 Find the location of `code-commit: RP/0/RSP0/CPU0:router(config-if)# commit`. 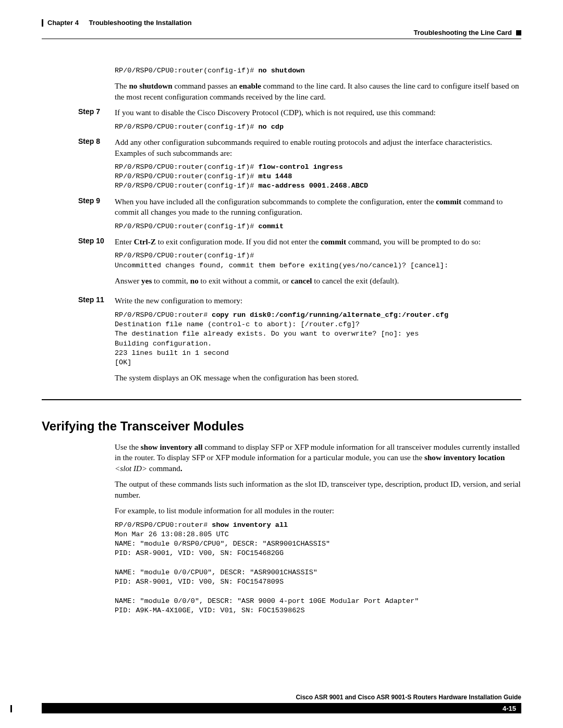

code-commit: RP/0/RSP0/CPU0:router(config-if)# commit is located at coordinates (318, 227).